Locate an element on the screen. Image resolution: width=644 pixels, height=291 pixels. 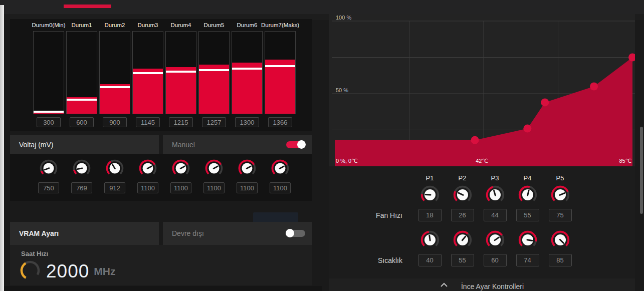
gpu-state-frequency-box: 1257 is located at coordinates (214, 122).